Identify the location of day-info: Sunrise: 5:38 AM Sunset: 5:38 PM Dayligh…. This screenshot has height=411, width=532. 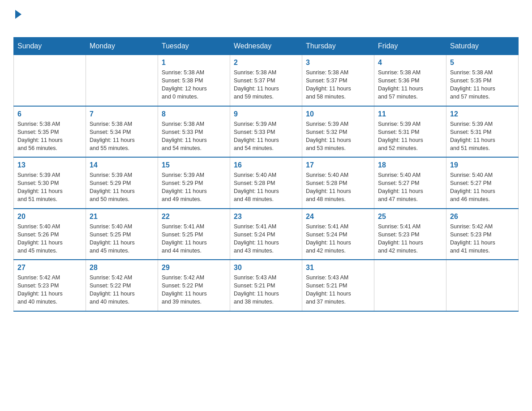
(194, 85).